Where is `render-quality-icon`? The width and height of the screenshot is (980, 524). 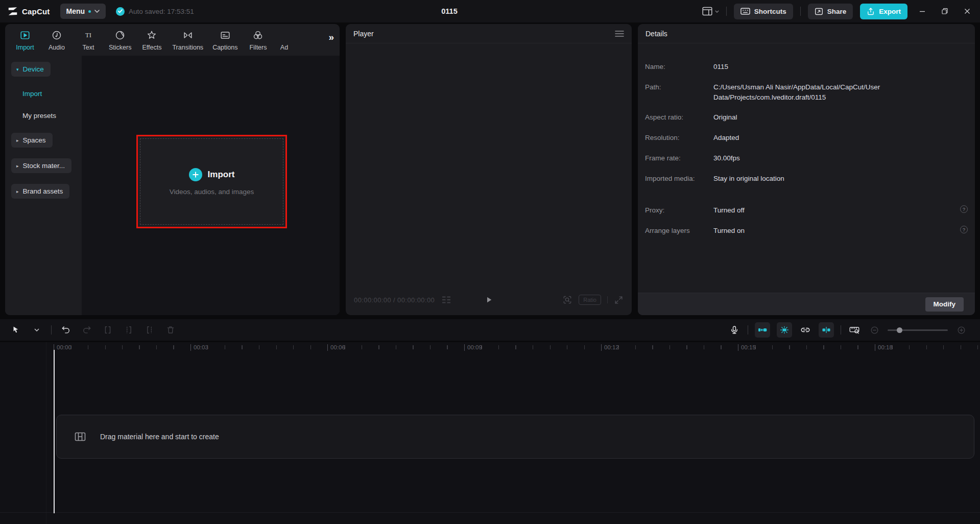
render-quality-icon is located at coordinates (567, 300).